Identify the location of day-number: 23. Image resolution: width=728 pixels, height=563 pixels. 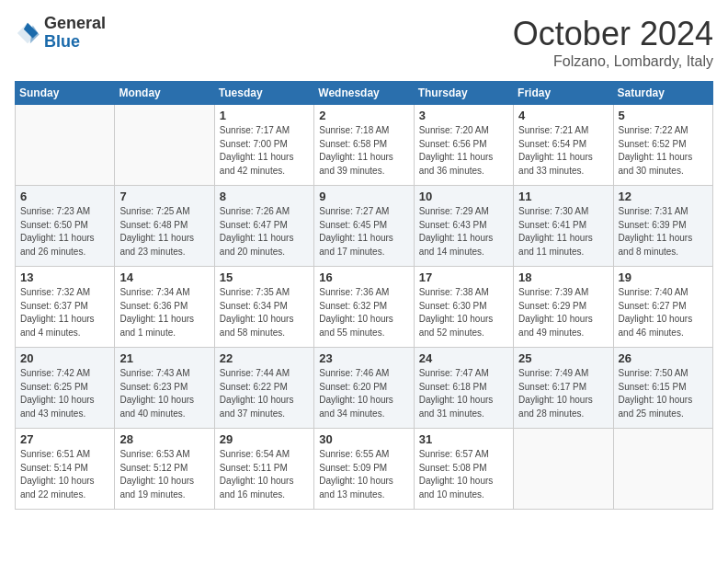
(364, 359).